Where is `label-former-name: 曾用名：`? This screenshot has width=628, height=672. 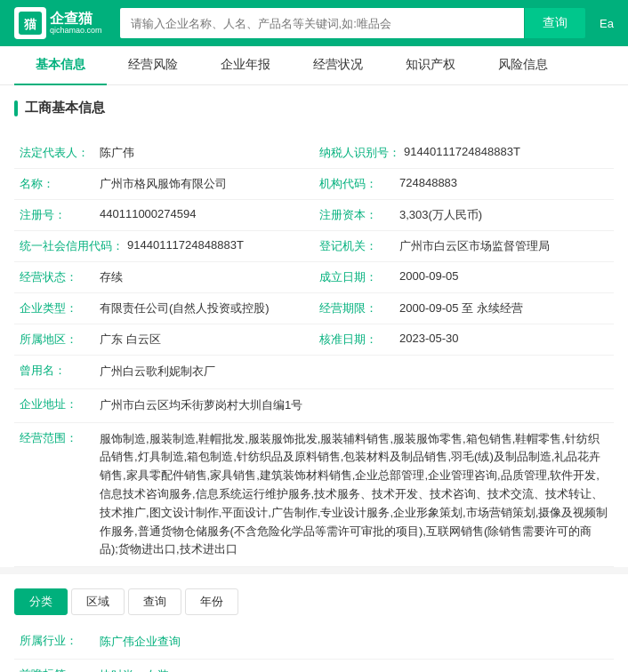
label-former-name: 曾用名： is located at coordinates (60, 372).